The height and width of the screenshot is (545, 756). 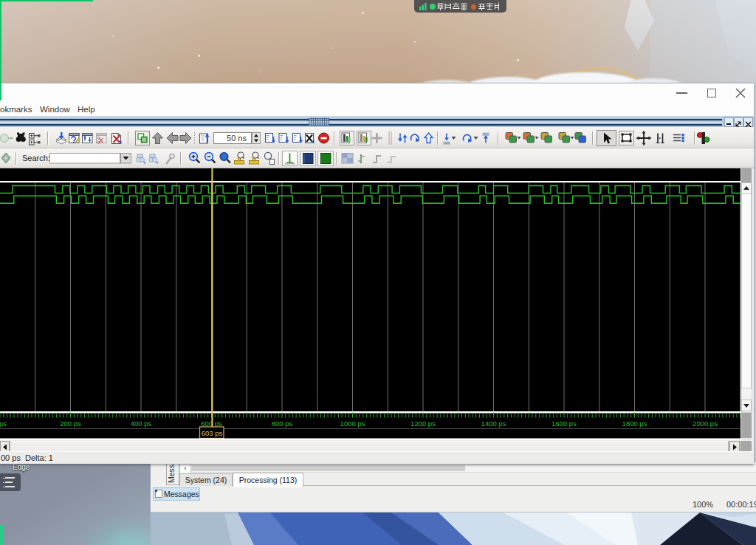 I want to click on svg-text: 800 ps, so click(x=282, y=424).